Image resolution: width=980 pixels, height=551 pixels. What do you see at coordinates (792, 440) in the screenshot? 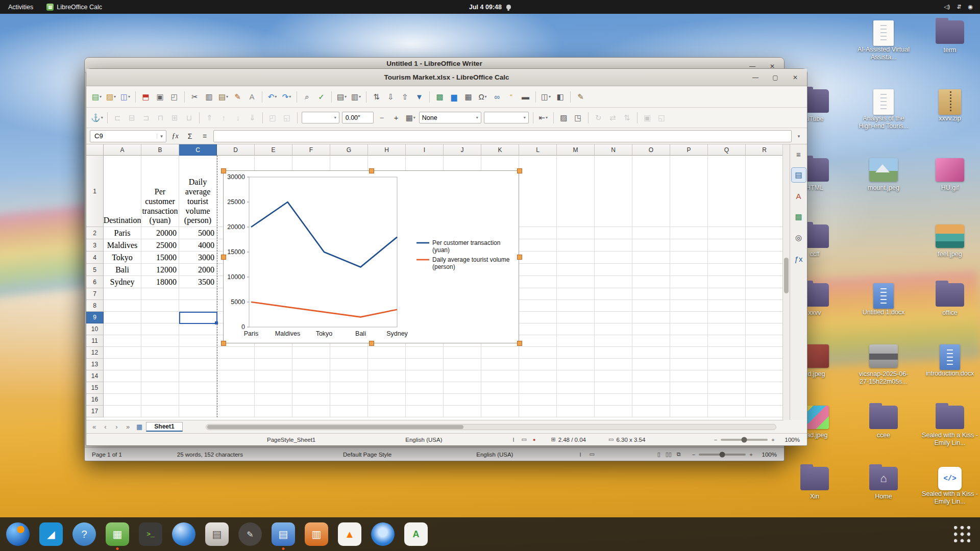
I see `zoom-value: 100%` at bounding box center [792, 440].